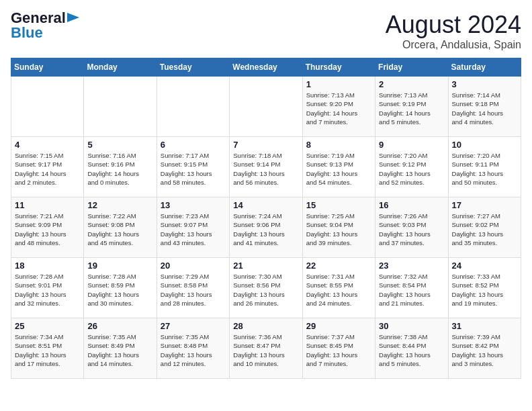  Describe the element at coordinates (266, 205) in the screenshot. I see `day-number: 14` at that location.